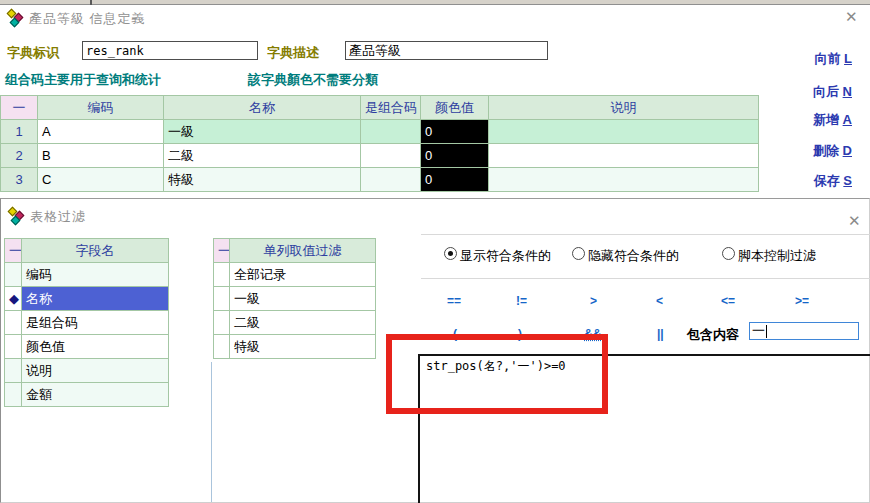  I want to click on row-number: 3, so click(20, 180).